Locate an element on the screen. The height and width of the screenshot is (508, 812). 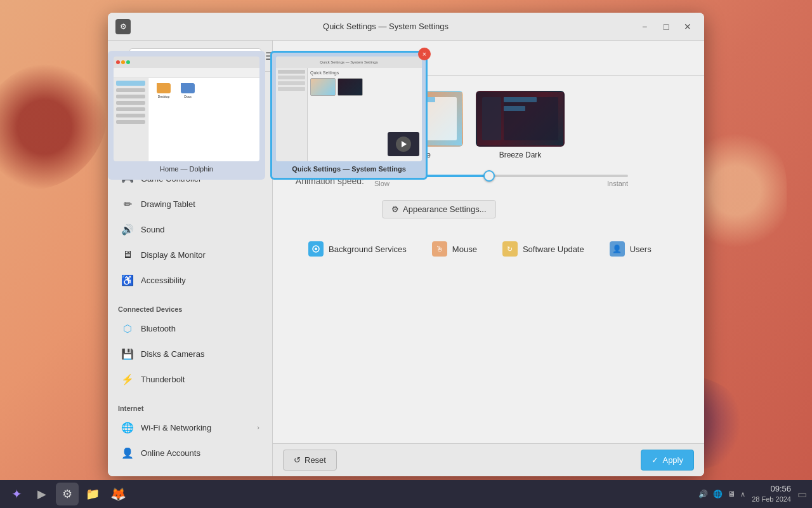
clock-time: 09:56 is located at coordinates (771, 489).